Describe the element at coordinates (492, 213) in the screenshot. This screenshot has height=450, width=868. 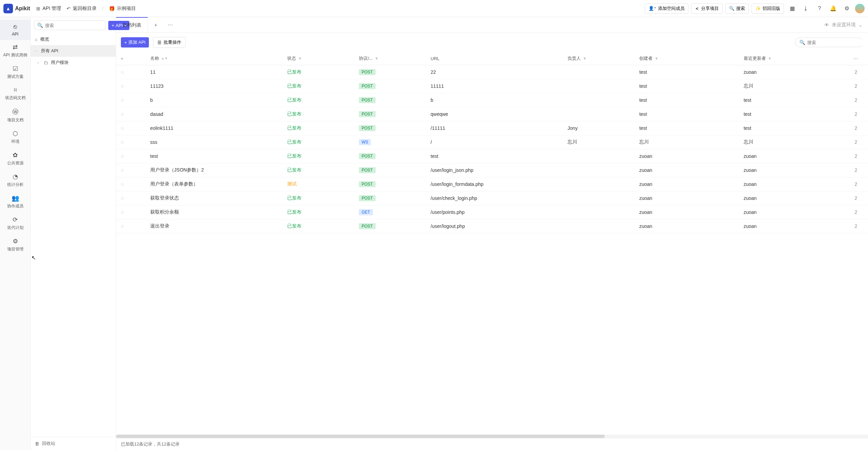
I see `table-row: ☆ 获取积分余额 已发布 GET /user/points.php zuoan …` at that location.